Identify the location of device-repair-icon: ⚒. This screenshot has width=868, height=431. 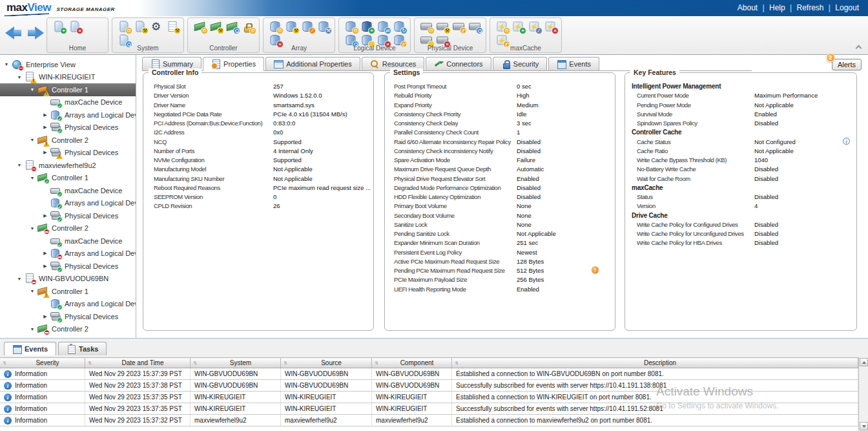
(442, 26).